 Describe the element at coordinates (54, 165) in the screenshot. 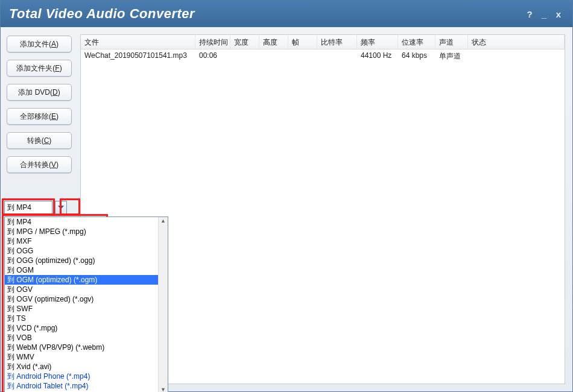

I see `button-hotkey: V` at that location.